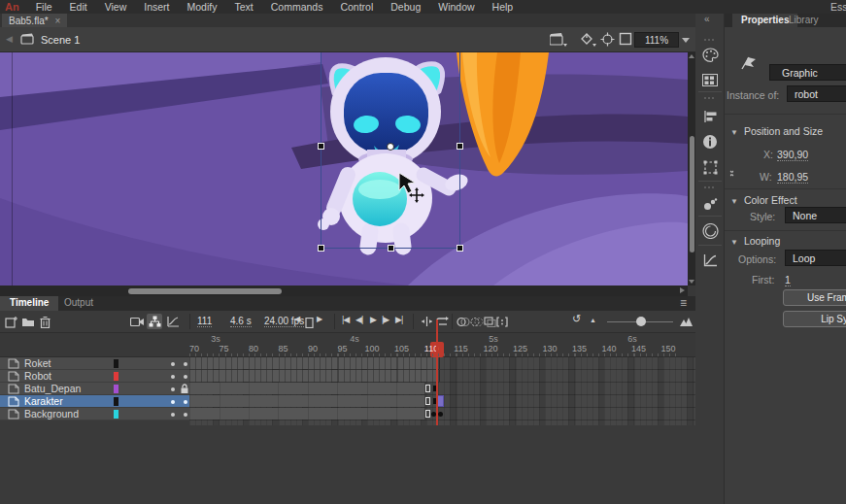 This screenshot has height=504, width=846. What do you see at coordinates (457, 7) in the screenshot?
I see `menu-window: Window` at bounding box center [457, 7].